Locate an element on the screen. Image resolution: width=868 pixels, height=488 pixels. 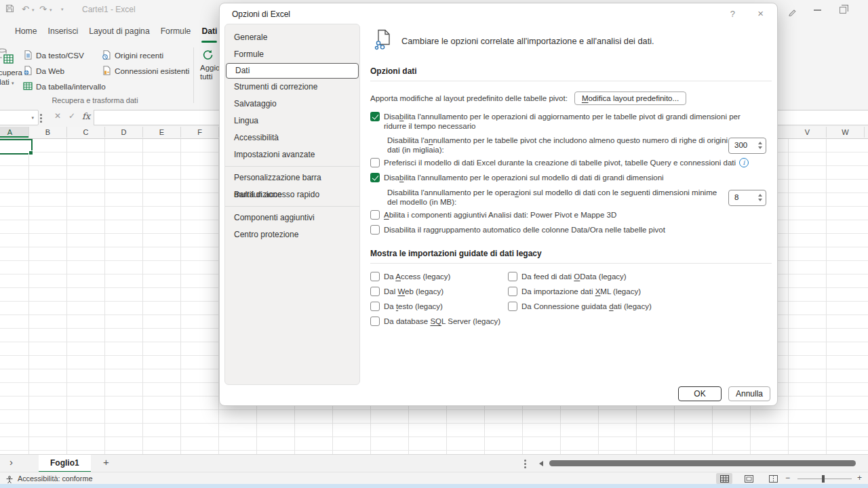
nav-item-salvataggio: Salvataggio is located at coordinates (292, 104).